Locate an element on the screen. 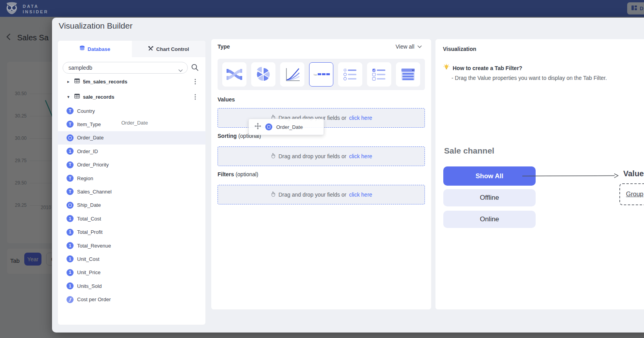  field-row: ƒCost per Order is located at coordinates (131, 300).